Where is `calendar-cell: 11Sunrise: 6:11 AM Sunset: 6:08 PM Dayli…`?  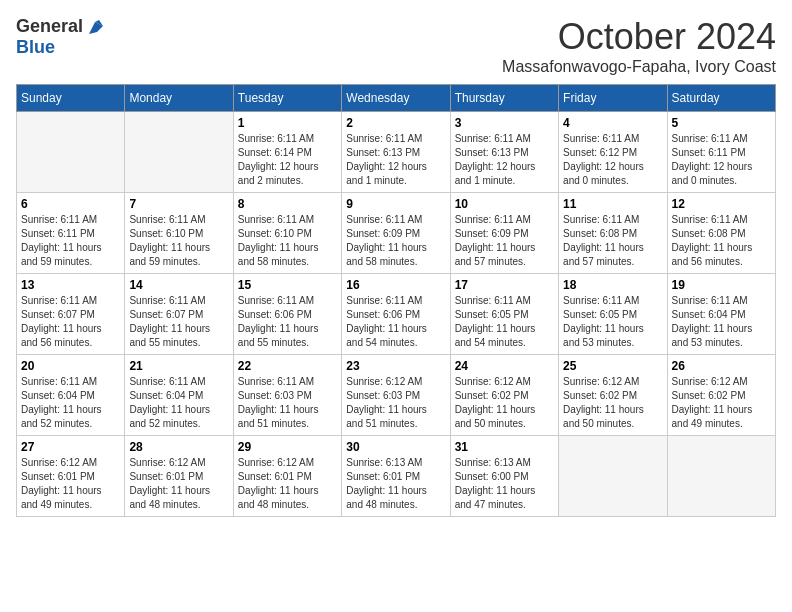 calendar-cell: 11Sunrise: 6:11 AM Sunset: 6:08 PM Dayli… is located at coordinates (613, 234).